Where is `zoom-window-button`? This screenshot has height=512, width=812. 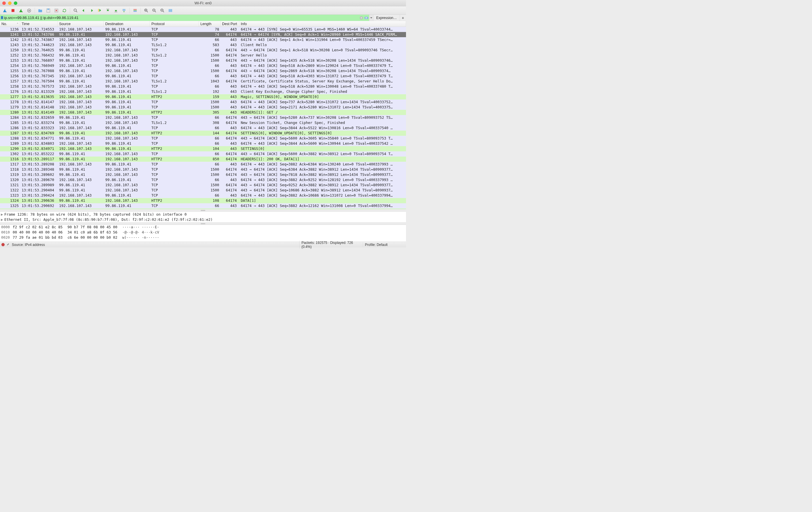 zoom-window-button is located at coordinates (16, 3).